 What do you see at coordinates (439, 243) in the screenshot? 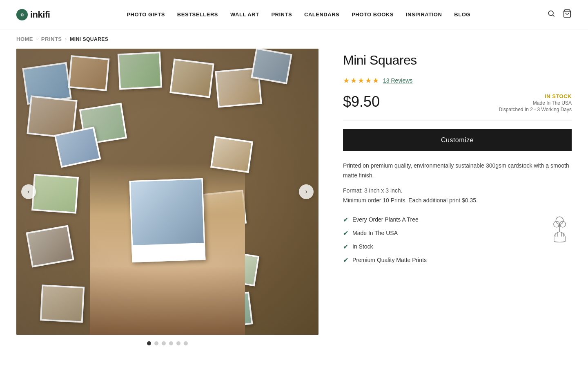
I see `features-list: ✔ Every Order Plants A Tree ✔ Made In Th…` at bounding box center [439, 243].